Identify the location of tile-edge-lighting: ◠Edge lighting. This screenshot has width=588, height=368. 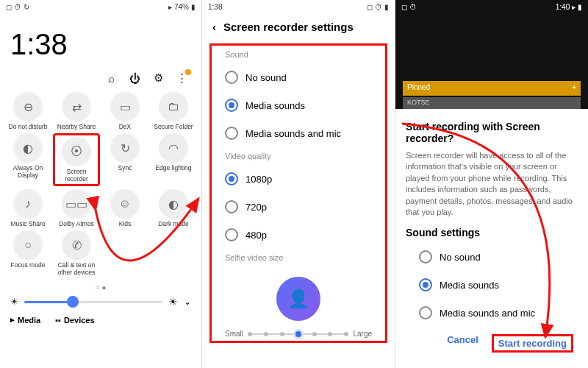
(173, 160).